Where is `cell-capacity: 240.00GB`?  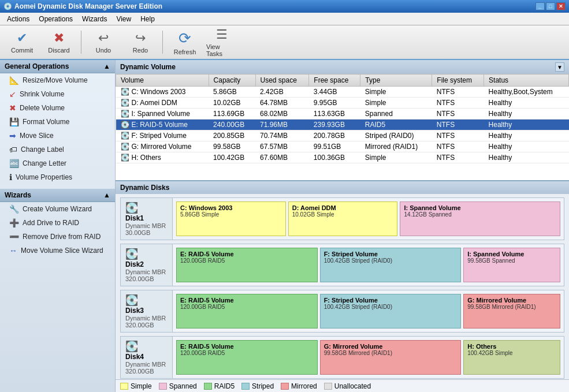 cell-capacity: 240.00GB is located at coordinates (232, 125).